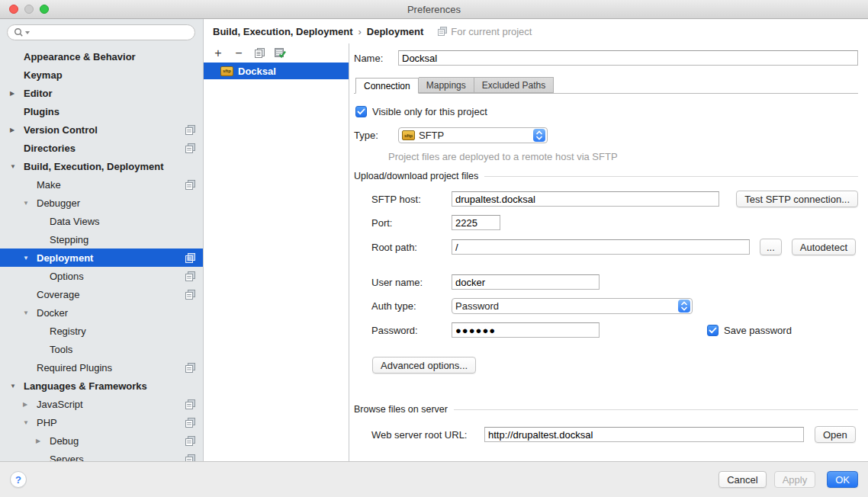 The image size is (868, 497). What do you see at coordinates (68, 331) in the screenshot?
I see `sidebar-item-label: Registry` at bounding box center [68, 331].